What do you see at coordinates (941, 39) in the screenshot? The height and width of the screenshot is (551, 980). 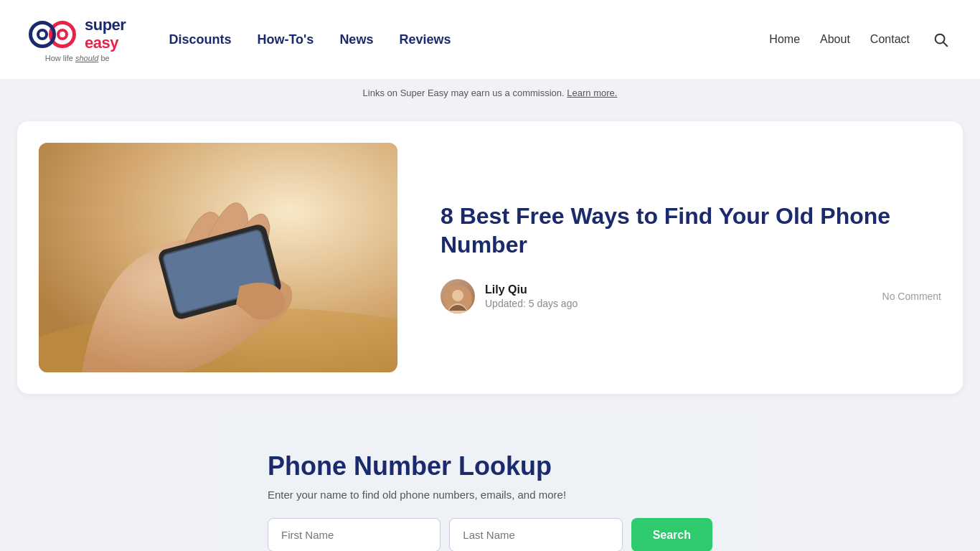 I see `search-icon` at bounding box center [941, 39].